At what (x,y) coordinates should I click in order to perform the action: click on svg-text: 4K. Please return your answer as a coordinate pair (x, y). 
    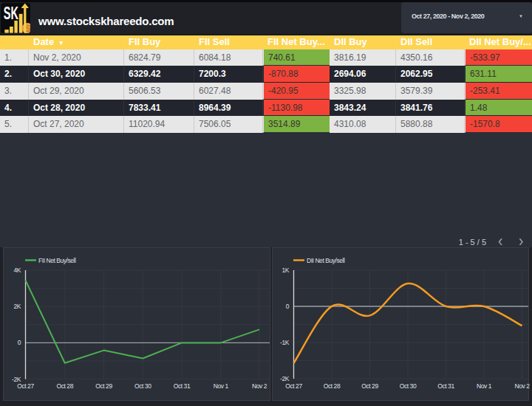
    Looking at the image, I should click on (18, 270).